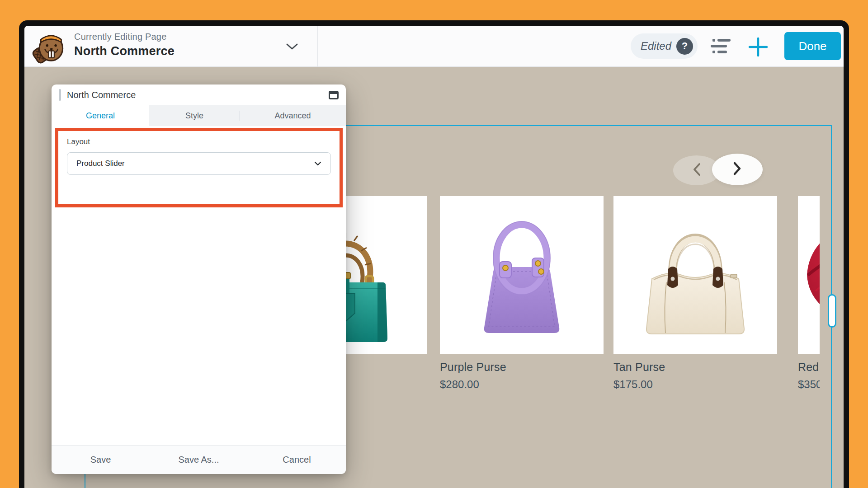 The width and height of the screenshot is (868, 488). What do you see at coordinates (124, 37) in the screenshot?
I see `editing-label: Currently Editing Page` at bounding box center [124, 37].